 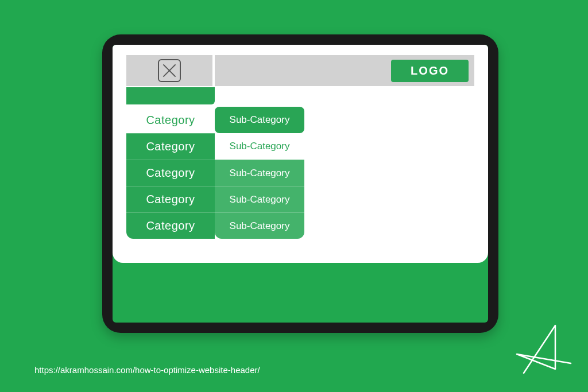 What do you see at coordinates (544, 350) in the screenshot?
I see `signature-icon` at bounding box center [544, 350].